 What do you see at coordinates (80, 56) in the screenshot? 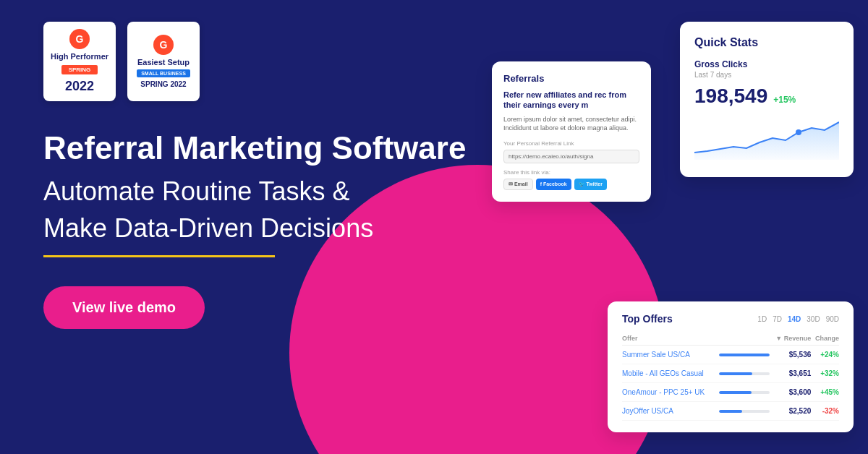
I see `badge-title-1: High Performer` at bounding box center [80, 56].